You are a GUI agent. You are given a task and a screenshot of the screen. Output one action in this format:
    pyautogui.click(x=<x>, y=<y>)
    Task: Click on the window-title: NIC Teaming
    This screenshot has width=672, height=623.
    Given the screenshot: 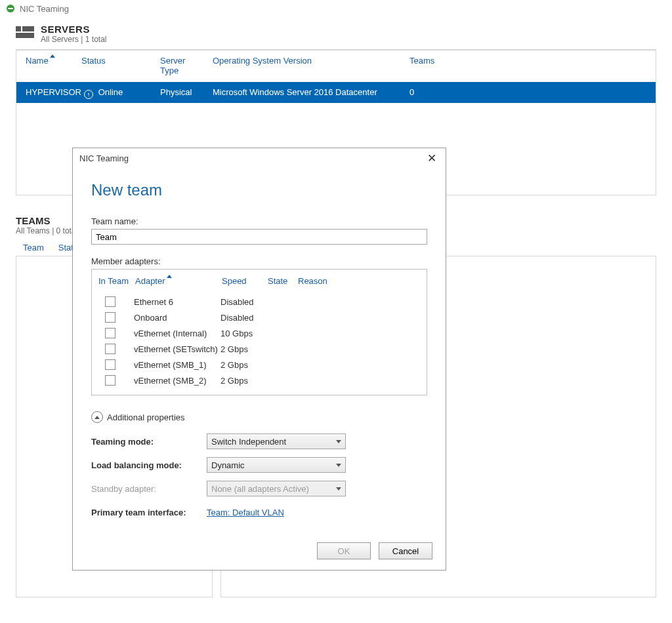 What is the action you would take?
    pyautogui.click(x=45, y=9)
    